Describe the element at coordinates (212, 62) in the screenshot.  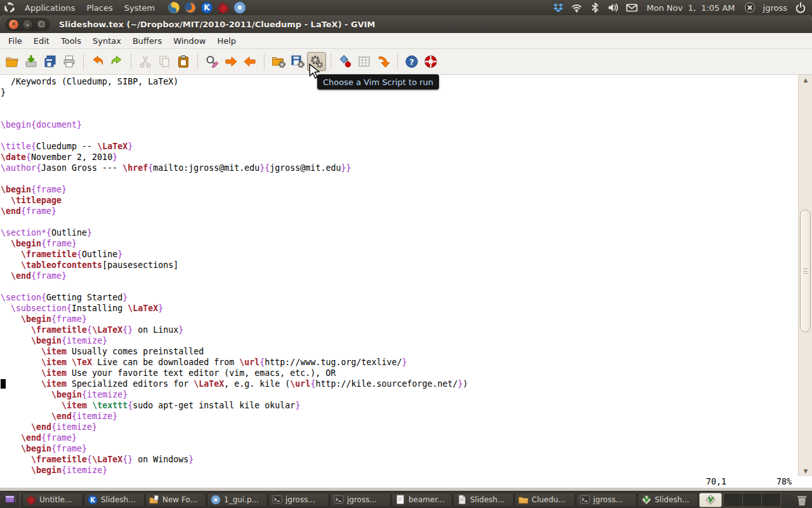
I see `toolbar-find-replace-button` at that location.